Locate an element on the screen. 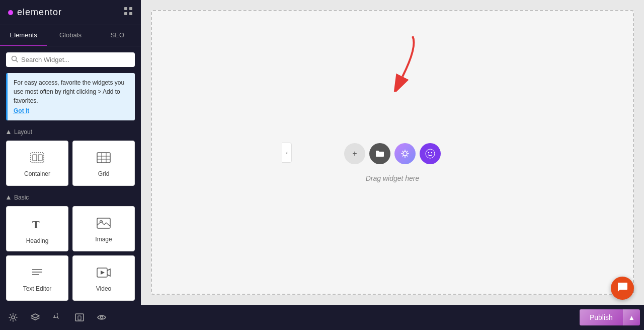  publish-expand-button: ▲ is located at coordinates (631, 317).